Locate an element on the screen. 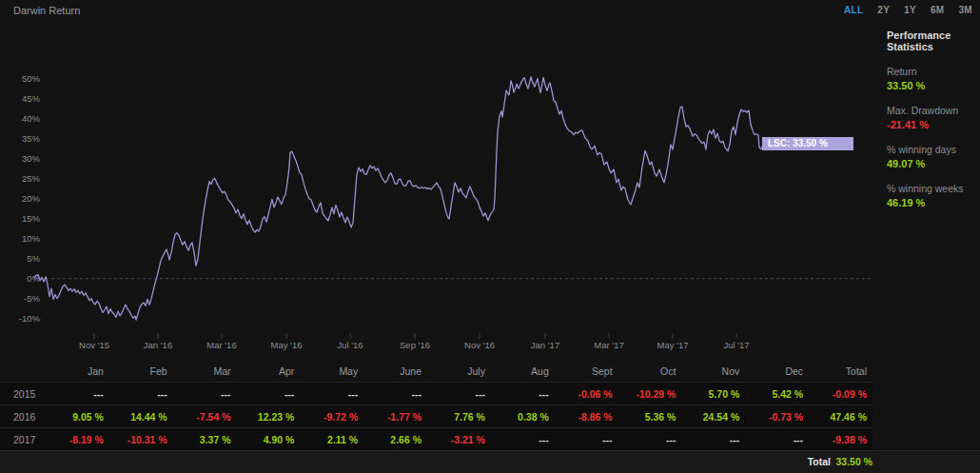  stat-value: -21.41 % is located at coordinates (932, 126).